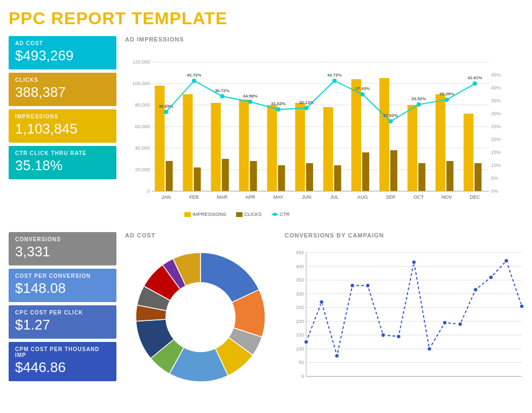  Describe the element at coordinates (63, 56) in the screenshot. I see `kpi-value: $493,269` at that location.